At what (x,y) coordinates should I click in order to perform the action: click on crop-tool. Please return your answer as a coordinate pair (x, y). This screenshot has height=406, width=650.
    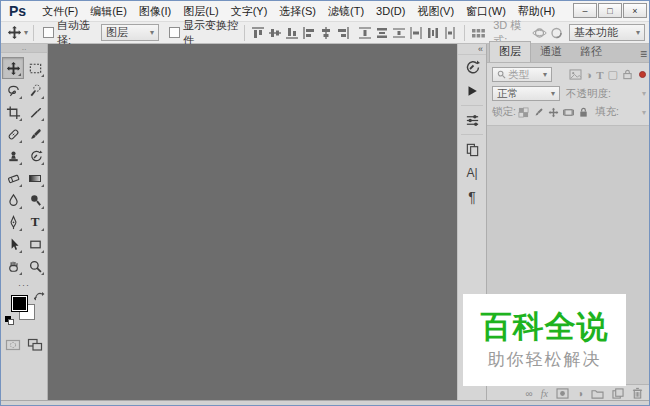
    Looking at the image, I should click on (13, 112).